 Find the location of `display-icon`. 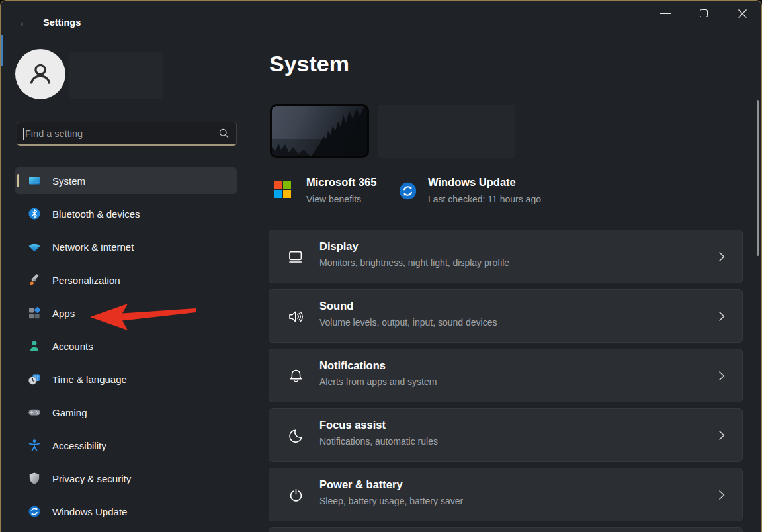

display-icon is located at coordinates (296, 257).